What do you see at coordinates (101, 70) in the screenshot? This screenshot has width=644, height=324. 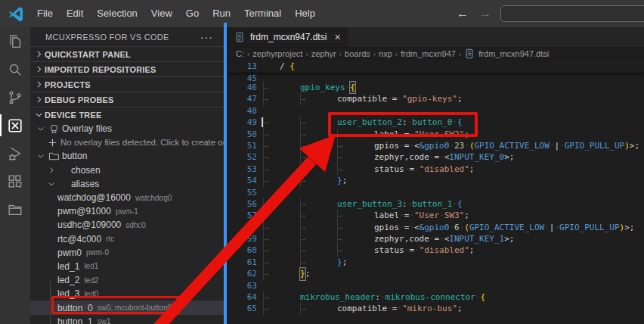 I see `section-label: IMPORTED REPOSITORIES` at bounding box center [101, 70].